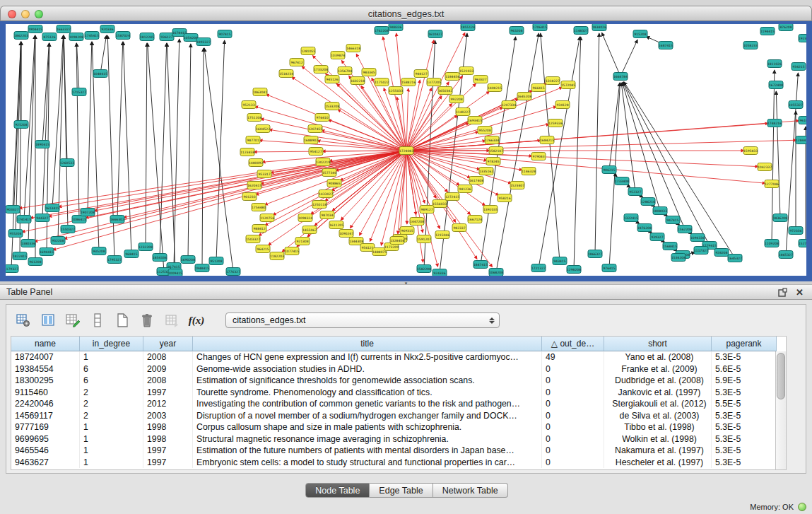  What do you see at coordinates (336, 225) in the screenshot?
I see `graph-node: 1611205` at bounding box center [336, 225].